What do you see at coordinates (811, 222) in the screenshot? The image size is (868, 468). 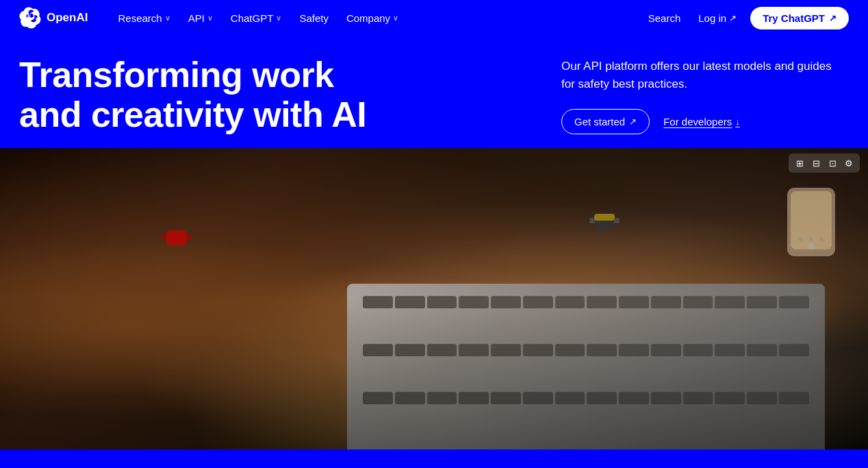 I see `phone-icon` at bounding box center [811, 222].